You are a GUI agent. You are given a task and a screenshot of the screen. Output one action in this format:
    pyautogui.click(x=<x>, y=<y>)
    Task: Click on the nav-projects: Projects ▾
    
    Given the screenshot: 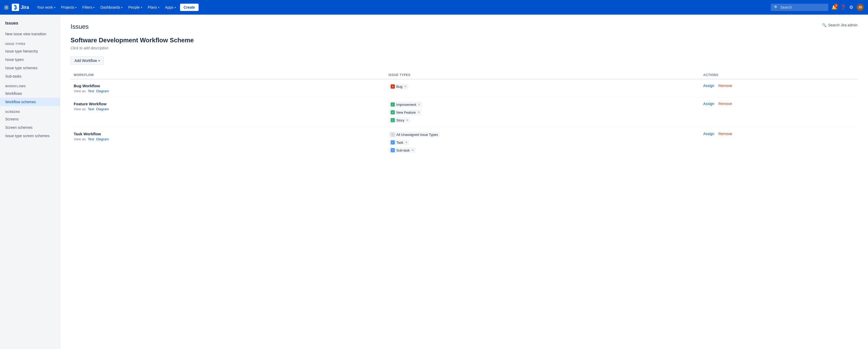 What is the action you would take?
    pyautogui.click(x=69, y=7)
    